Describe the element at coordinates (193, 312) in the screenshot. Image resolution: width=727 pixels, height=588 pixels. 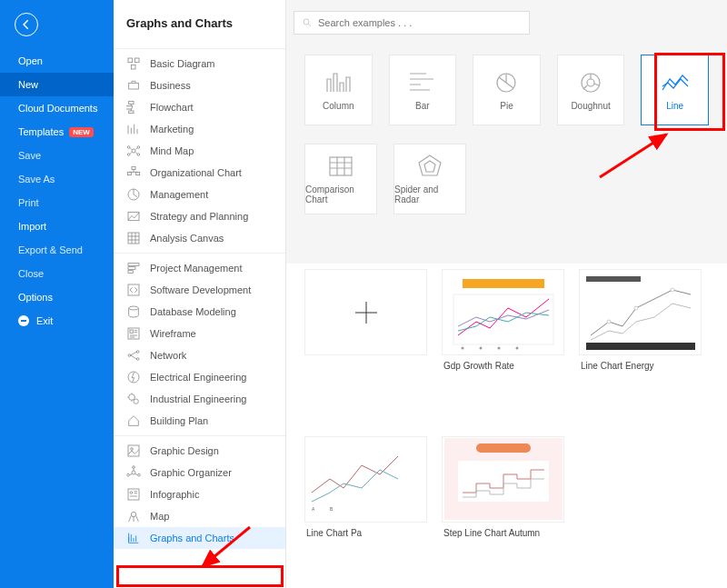
I see `category-label: Database Modeling` at that location.